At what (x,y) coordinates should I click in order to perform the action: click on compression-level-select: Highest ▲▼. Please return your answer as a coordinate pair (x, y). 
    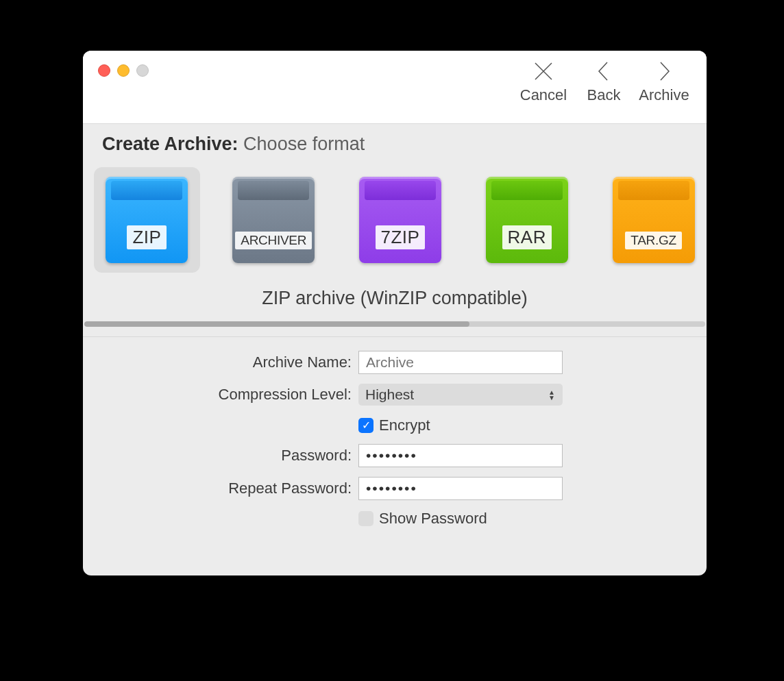
    Looking at the image, I should click on (461, 395).